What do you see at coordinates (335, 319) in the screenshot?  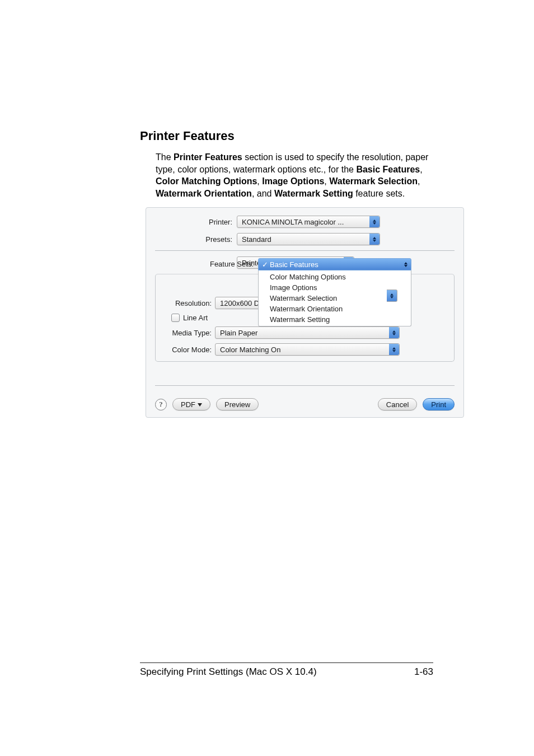 I see `feature-sets-menu-item: Watermark Setting` at bounding box center [335, 319].